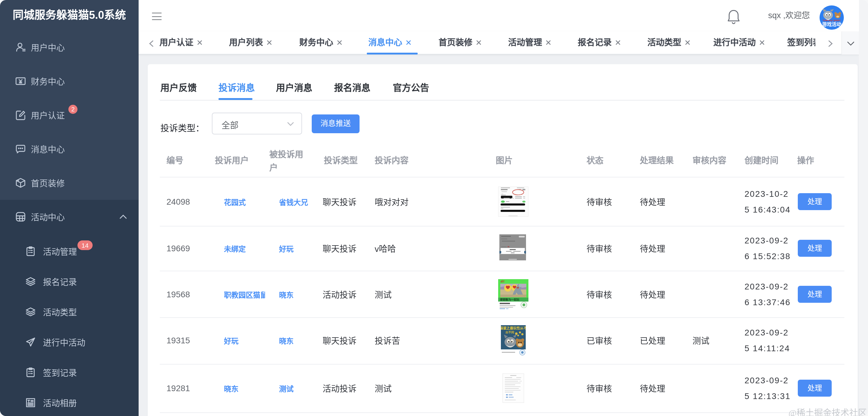  I want to click on svg-text: 猫鼠之最玩性从不, so click(514, 328).